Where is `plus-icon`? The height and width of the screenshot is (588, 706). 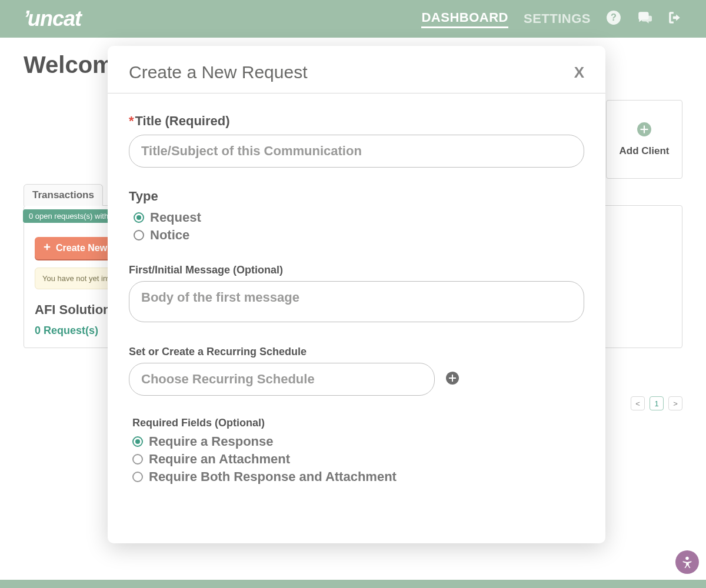
plus-icon is located at coordinates (47, 248).